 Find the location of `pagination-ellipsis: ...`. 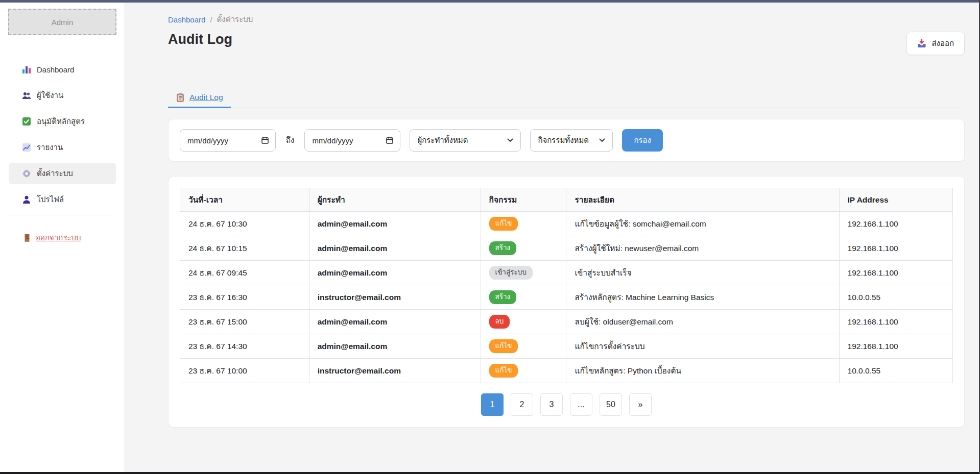

pagination-ellipsis: ... is located at coordinates (581, 405).